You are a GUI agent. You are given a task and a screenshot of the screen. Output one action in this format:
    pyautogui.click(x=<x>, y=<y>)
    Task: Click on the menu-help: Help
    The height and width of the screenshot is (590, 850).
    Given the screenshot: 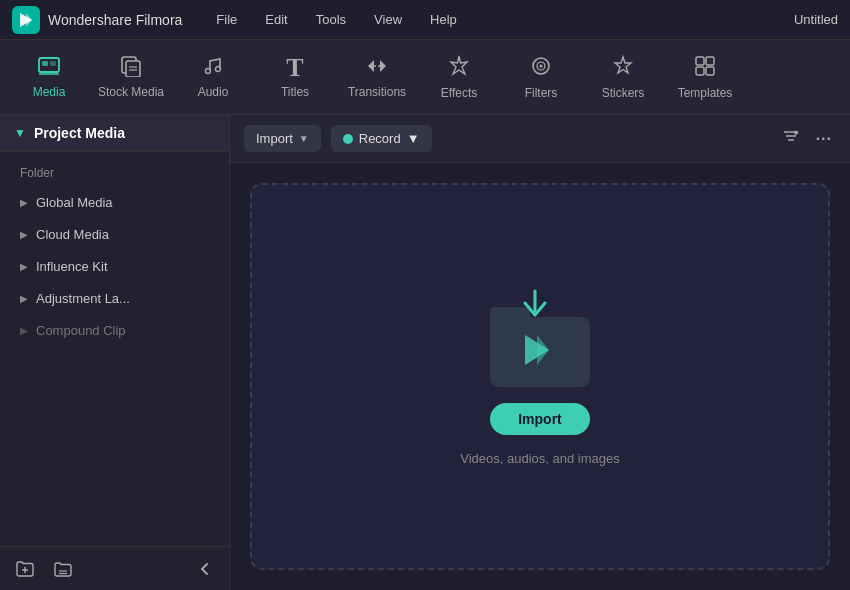 What is the action you would take?
    pyautogui.click(x=444, y=20)
    